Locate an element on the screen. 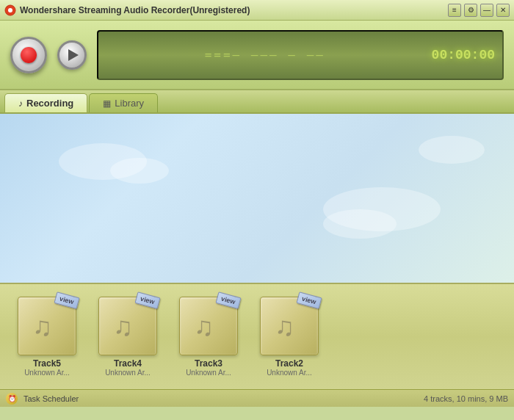  waveform-display: ===— ——— — —— is located at coordinates (265, 55).